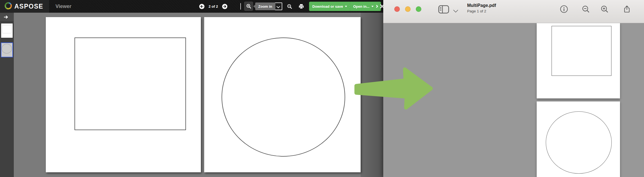  Describe the element at coordinates (241, 6) in the screenshot. I see `toolbar-divider` at that location.